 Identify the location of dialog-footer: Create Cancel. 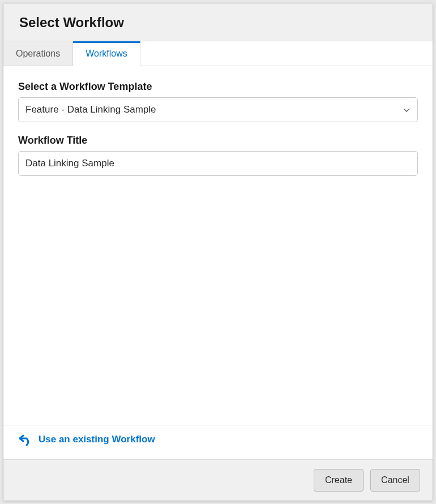
(218, 480).